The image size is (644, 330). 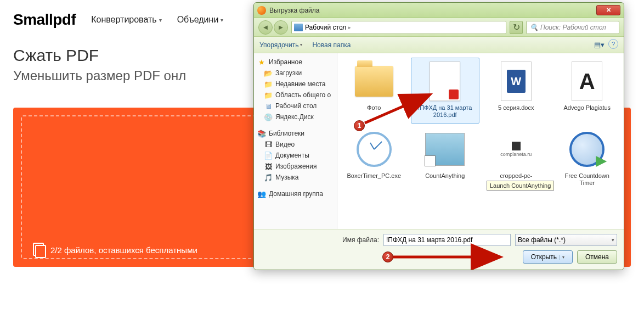 I want to click on sidebar-public: 📁Область общего о, so click(x=295, y=95).